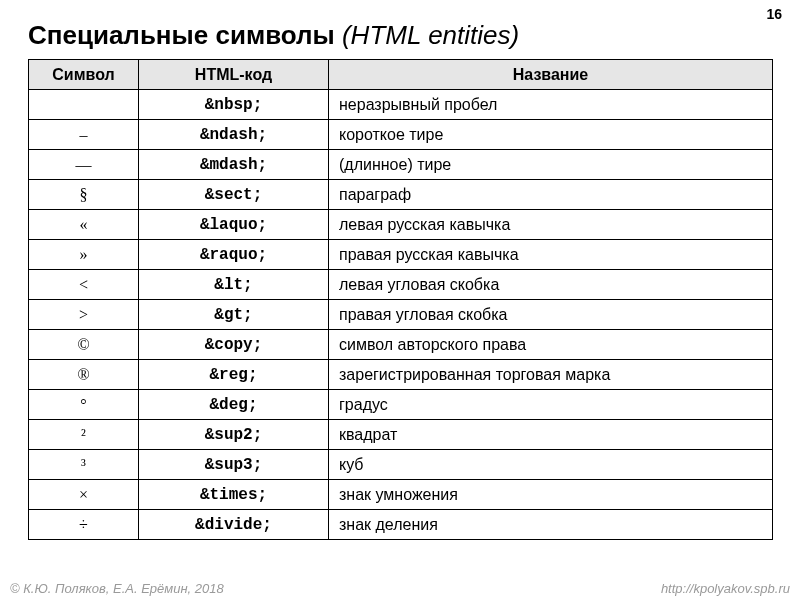  Describe the element at coordinates (234, 75) in the screenshot. I see `col-header-code: HTML-код` at that location.